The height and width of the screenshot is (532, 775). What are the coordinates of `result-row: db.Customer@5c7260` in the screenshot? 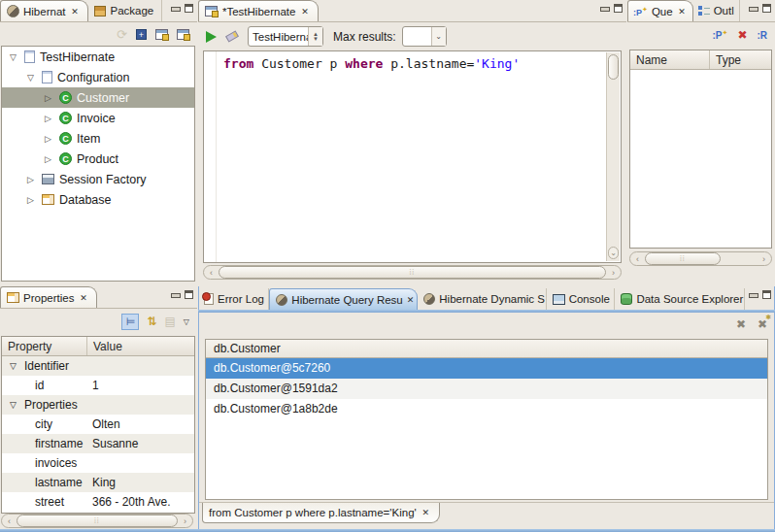 It's located at (487, 369).